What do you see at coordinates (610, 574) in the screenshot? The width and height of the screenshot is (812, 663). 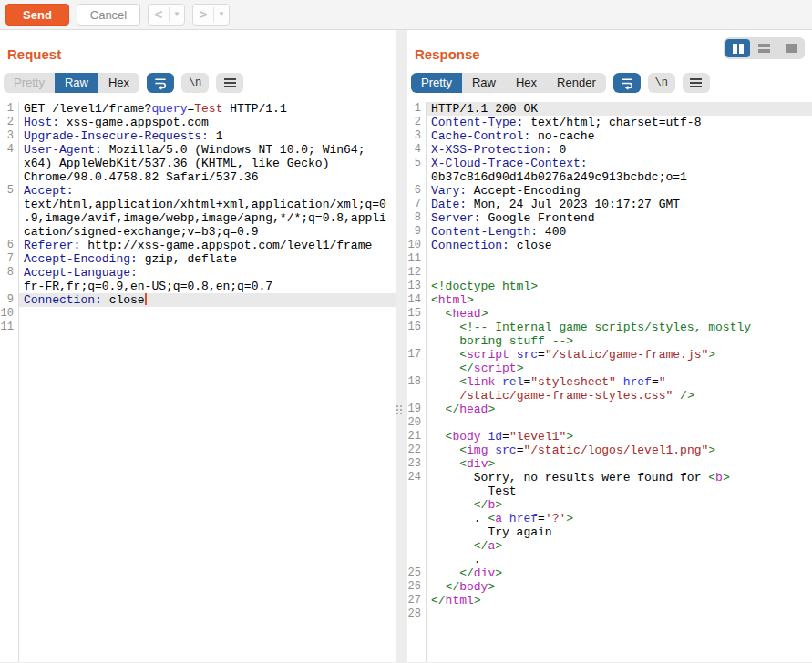 I see `code-line-25: 25 </div>` at bounding box center [610, 574].